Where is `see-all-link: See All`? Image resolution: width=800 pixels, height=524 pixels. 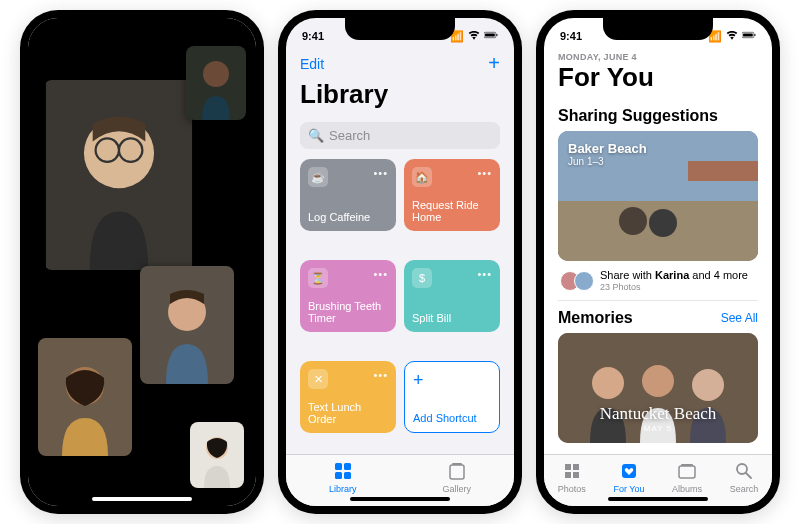 see-all-link: See All is located at coordinates (740, 318).